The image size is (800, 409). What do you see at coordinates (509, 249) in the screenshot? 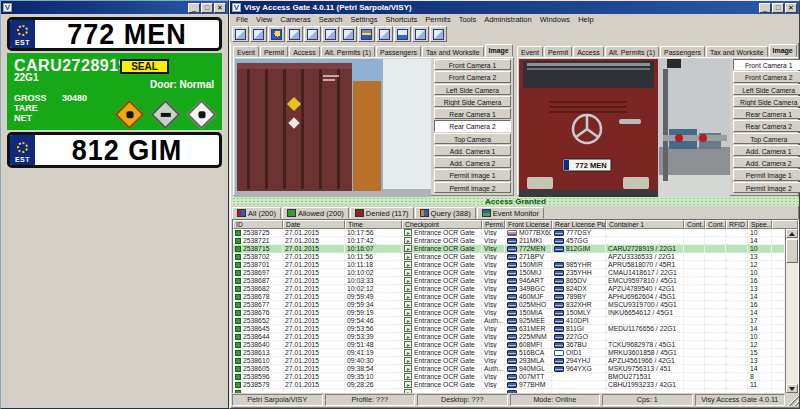
I see `table-row: 2538715 27.01.2015 10:16:07 ▸Entrance OC…` at bounding box center [509, 249].